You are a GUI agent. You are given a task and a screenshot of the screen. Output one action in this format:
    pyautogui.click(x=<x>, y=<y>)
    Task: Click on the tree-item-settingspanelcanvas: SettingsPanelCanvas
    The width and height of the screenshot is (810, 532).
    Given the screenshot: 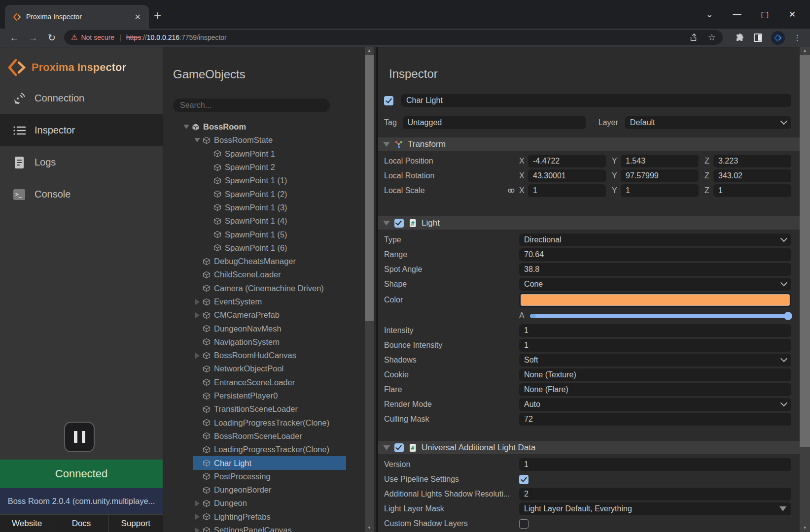 What is the action you would take?
    pyautogui.click(x=269, y=528)
    